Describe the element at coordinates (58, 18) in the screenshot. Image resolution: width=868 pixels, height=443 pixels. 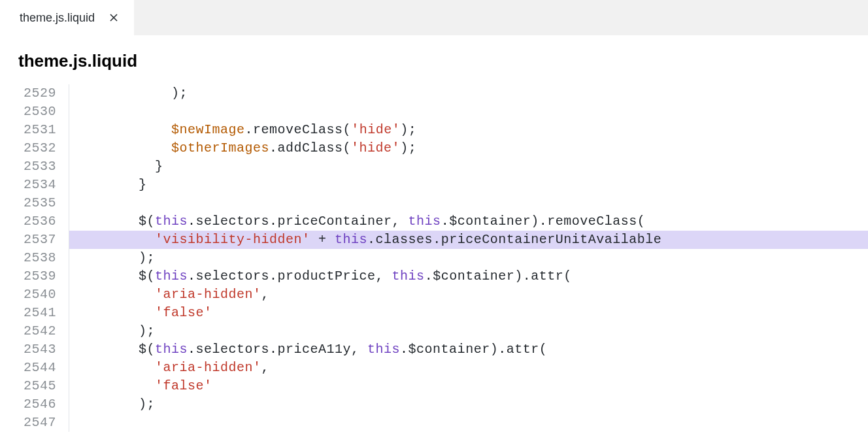
I see `tab-label: theme.js.liquid` at that location.